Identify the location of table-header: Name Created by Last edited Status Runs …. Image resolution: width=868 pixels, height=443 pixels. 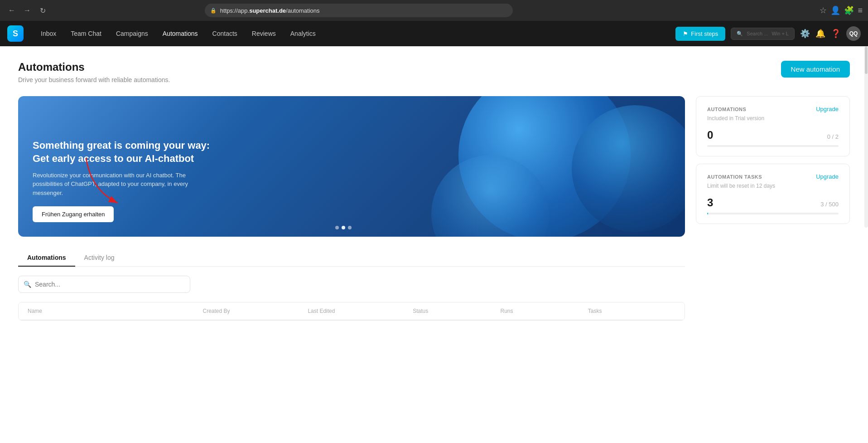
(352, 311).